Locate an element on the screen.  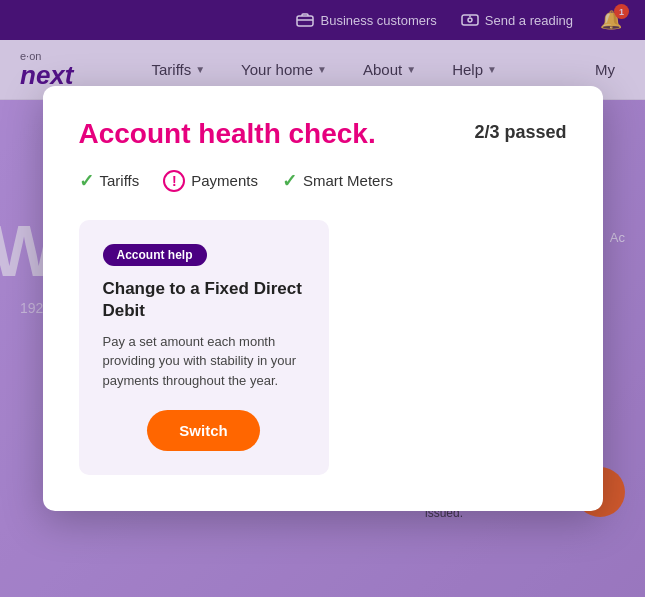
passed-badge: 2/3 passed is located at coordinates (520, 130).